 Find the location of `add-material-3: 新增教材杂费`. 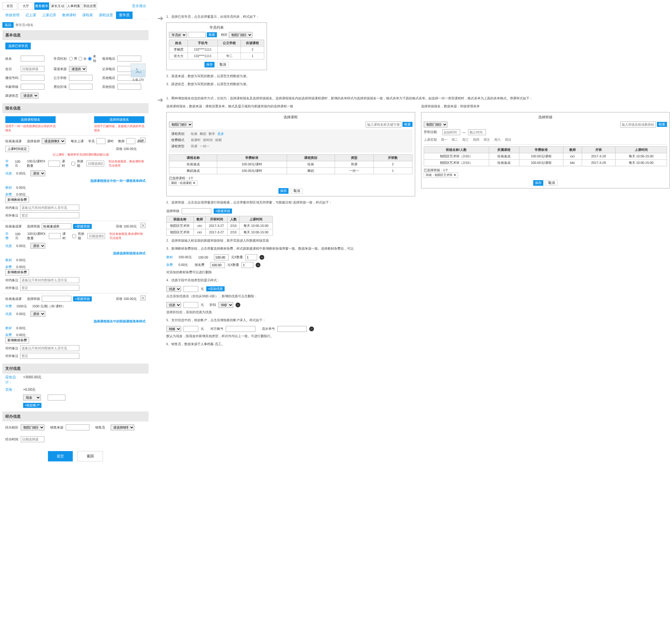

add-material-3: 新增教材杂费 is located at coordinates (17, 340).